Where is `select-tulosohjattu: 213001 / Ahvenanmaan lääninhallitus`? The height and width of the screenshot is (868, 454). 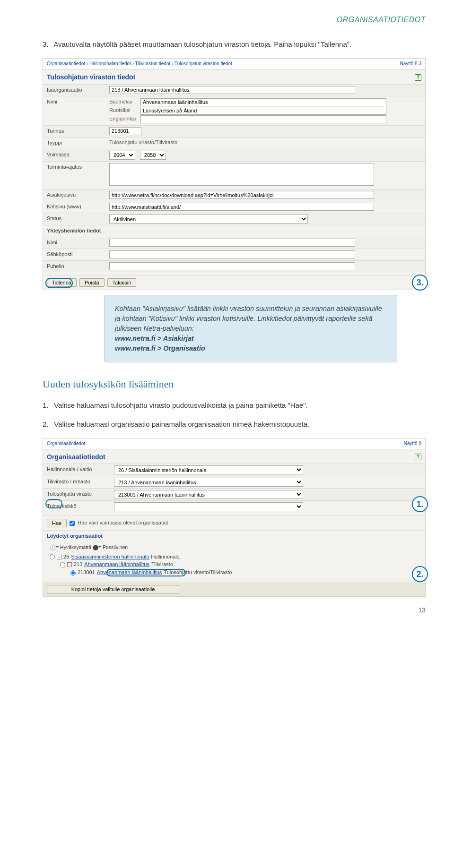 select-tulosohjattu: 213001 / Ahvenanmaan lääninhallitus is located at coordinates (209, 494).